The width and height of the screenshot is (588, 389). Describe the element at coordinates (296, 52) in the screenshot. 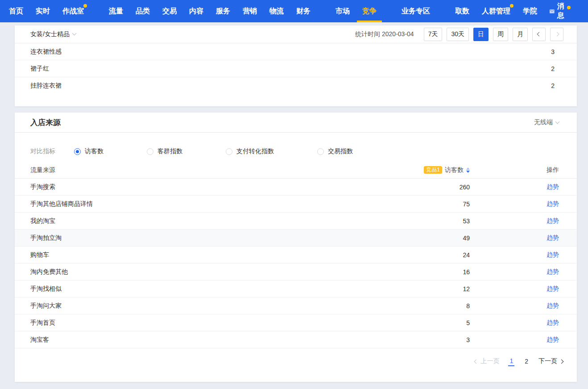

I see `keyword-row: 连衣裙性感 3` at that location.